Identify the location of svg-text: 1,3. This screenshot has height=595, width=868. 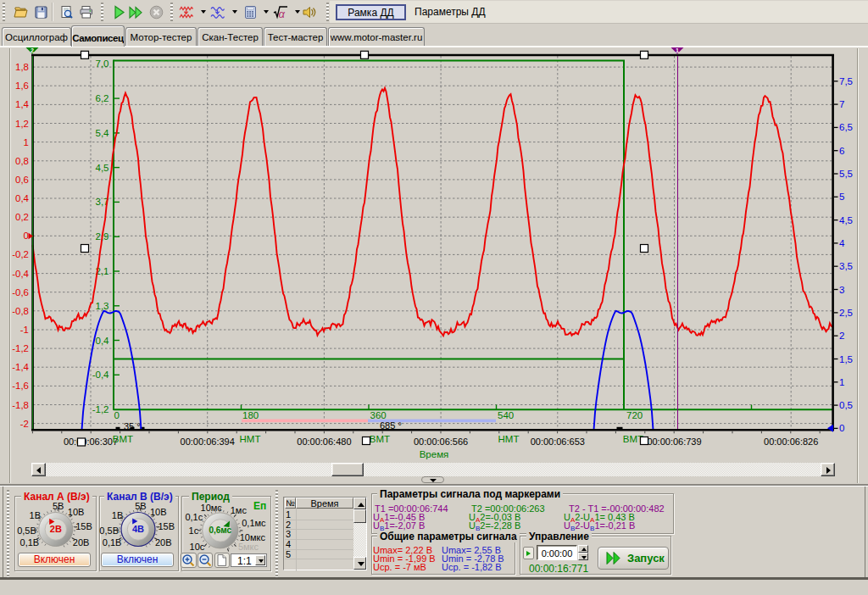
(103, 306).